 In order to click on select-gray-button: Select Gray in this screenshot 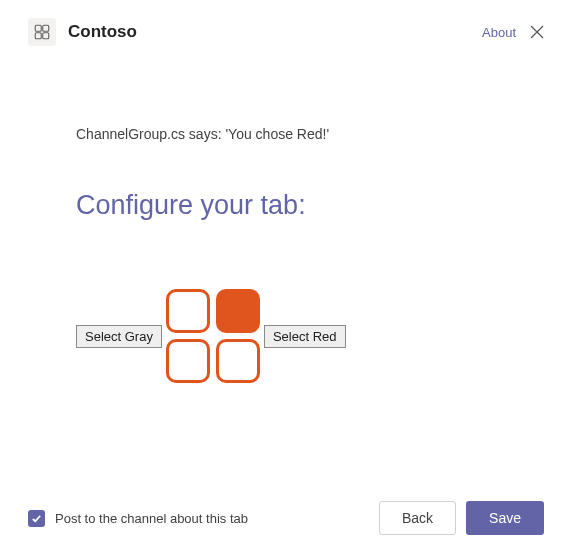, I will do `click(119, 336)`.